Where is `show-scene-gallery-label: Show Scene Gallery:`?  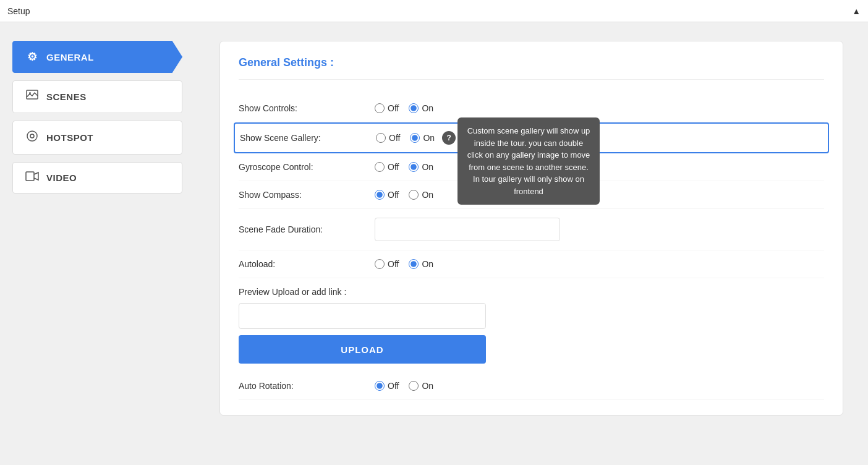 show-scene-gallery-label: Show Scene Gallery: is located at coordinates (308, 138).